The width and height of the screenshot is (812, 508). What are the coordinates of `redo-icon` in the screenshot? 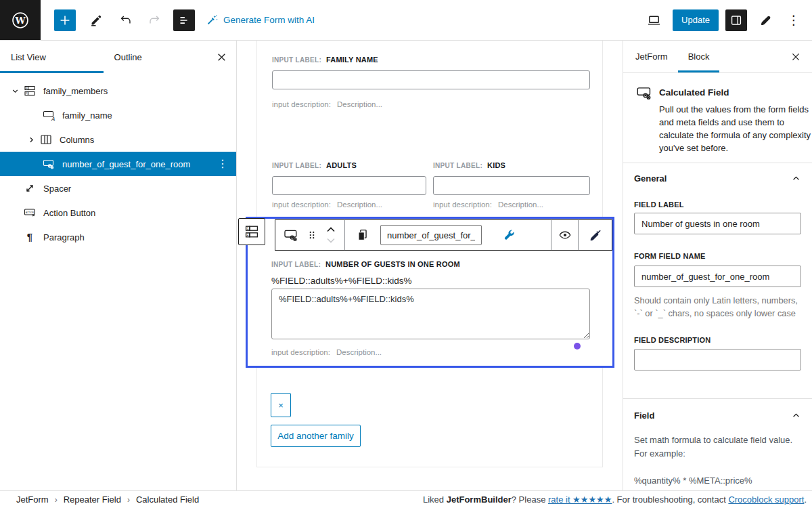 It's located at (154, 20).